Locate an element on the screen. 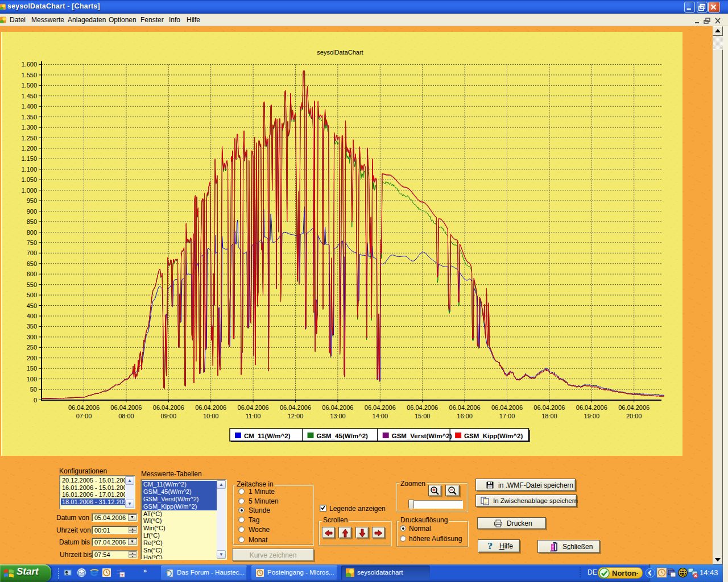 This screenshot has height=582, width=728. svg-text: 400 is located at coordinates (32, 316).